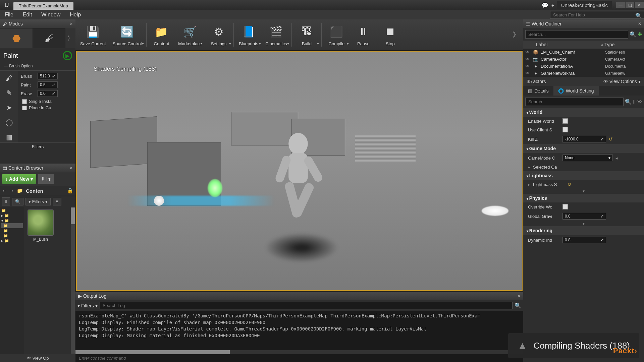  I want to click on fill-tool-icon: ▦, so click(9, 137).